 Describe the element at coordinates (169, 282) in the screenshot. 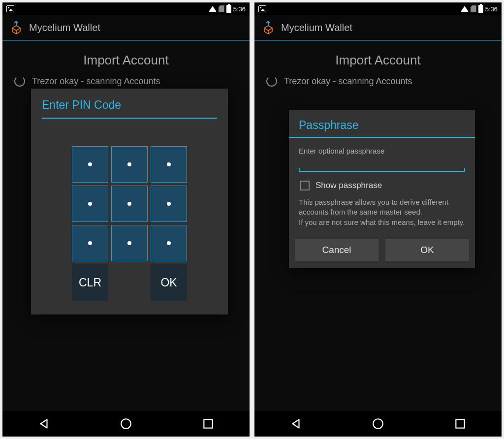

I see `pin-ok-button: OK` at that location.